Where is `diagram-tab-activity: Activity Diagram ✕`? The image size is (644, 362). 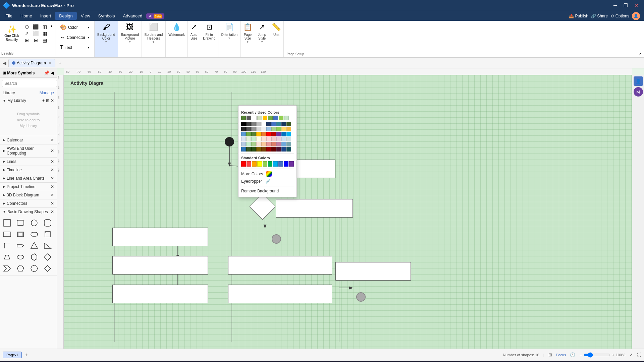
diagram-tab-activity: Activity Diagram ✕ is located at coordinates (32, 63).